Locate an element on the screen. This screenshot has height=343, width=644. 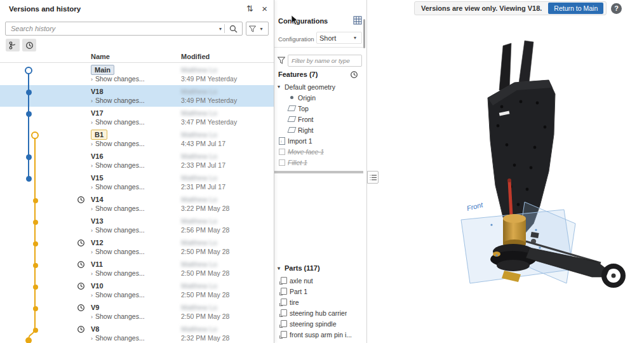
feature-item: Fillet 1 is located at coordinates (319, 163).